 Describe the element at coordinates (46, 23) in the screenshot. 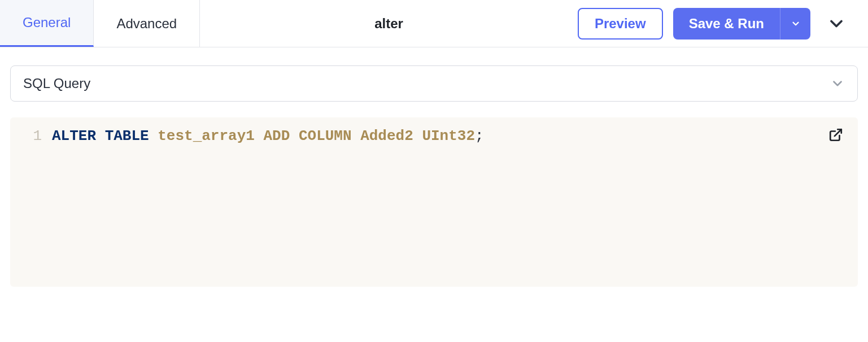

I see `tab-general-label: General` at that location.